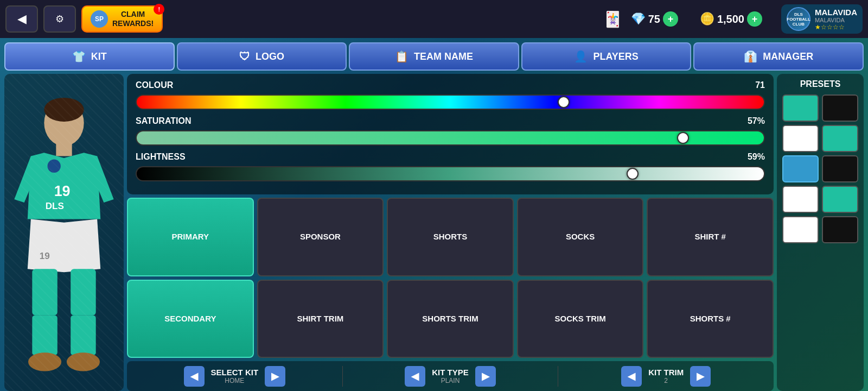  Describe the element at coordinates (450, 319) in the screenshot. I see `shorts-trim-button: SHORTS TRIM` at that location.